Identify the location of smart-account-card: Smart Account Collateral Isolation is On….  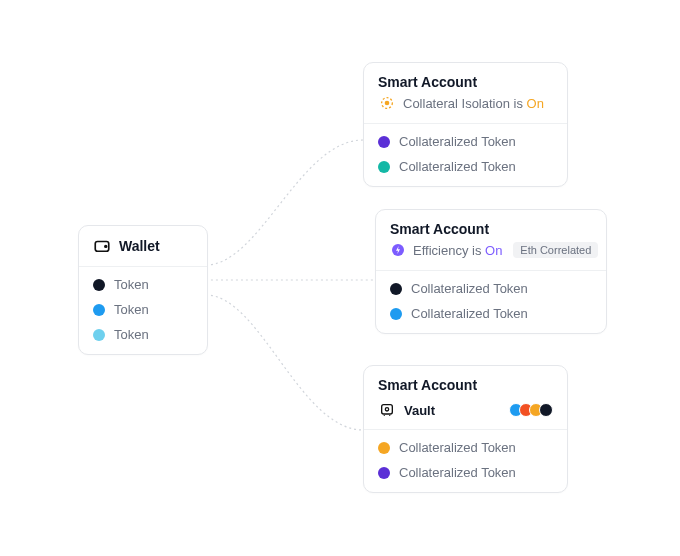
(466, 124).